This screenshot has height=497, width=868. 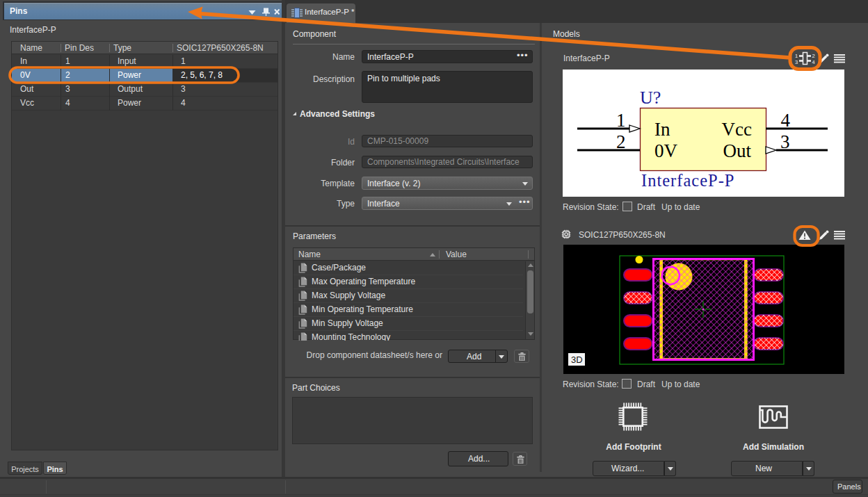 I want to click on svg-text: InterfaceP-P, so click(x=688, y=181).